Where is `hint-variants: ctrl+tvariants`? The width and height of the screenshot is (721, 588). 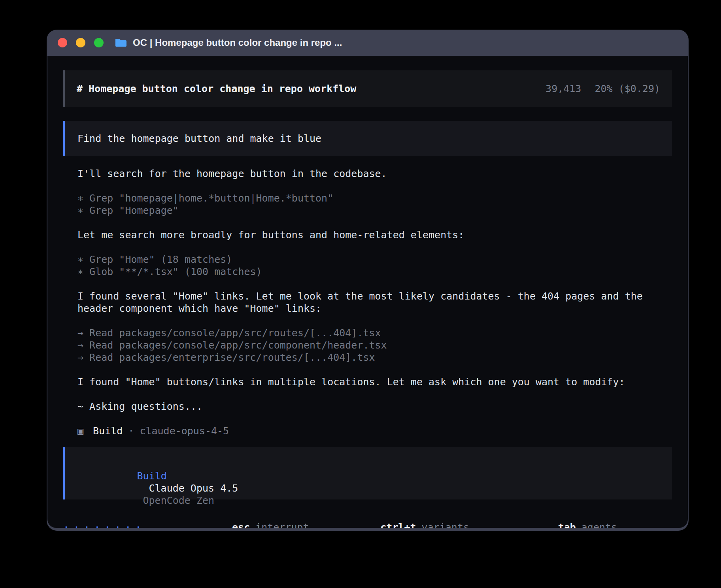 hint-variants: ctrl+tvariants is located at coordinates (389, 518).